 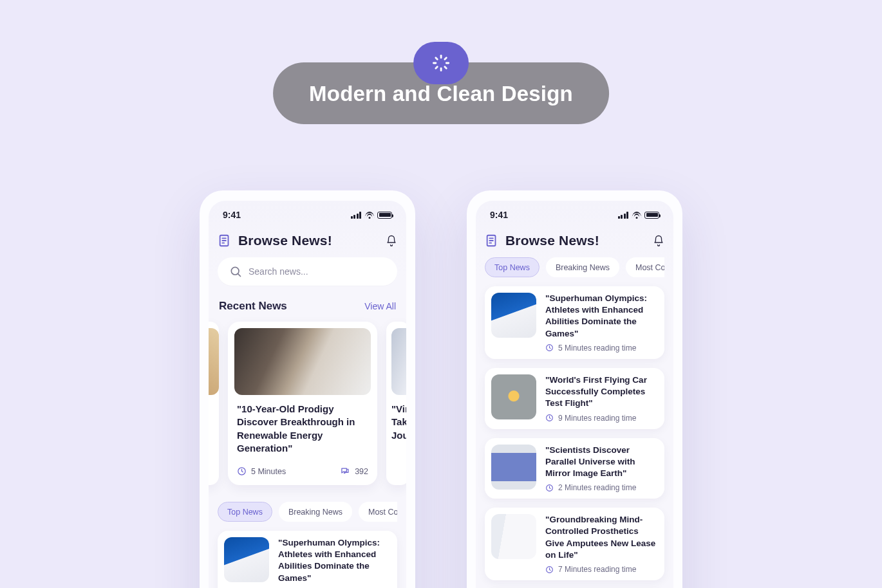 What do you see at coordinates (397, 403) in the screenshot?
I see `carousel-card-next: "Vir Tak Jou` at bounding box center [397, 403].